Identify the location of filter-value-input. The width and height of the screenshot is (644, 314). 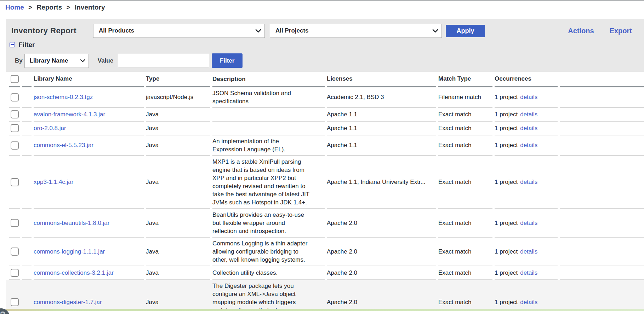
(164, 61).